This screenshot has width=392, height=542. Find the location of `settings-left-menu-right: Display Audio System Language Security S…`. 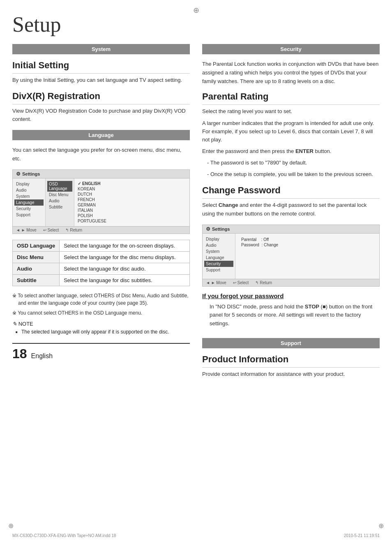

settings-left-menu-right: Display Audio System Language Security S… is located at coordinates (219, 256).